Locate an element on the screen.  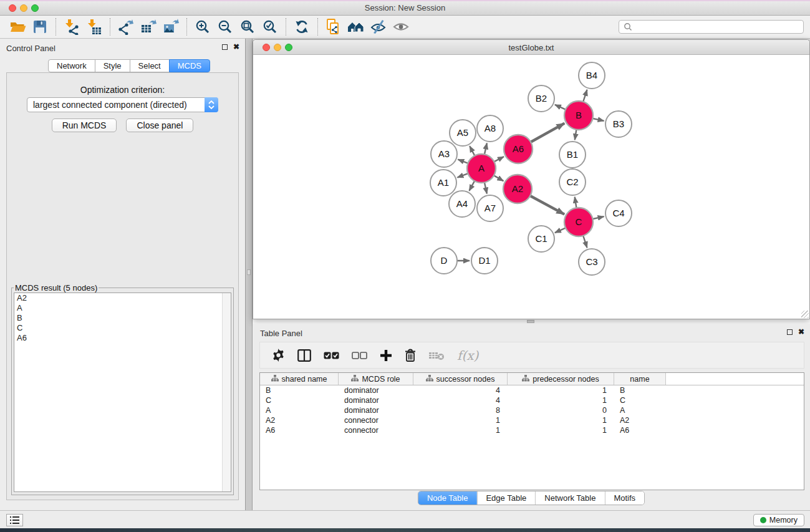
vertical-splitter-handle is located at coordinates (249, 272).